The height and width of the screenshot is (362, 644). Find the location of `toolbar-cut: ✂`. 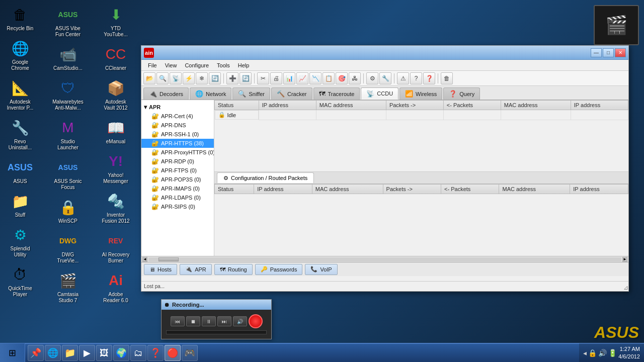

toolbar-cut: ✂ is located at coordinates (263, 78).